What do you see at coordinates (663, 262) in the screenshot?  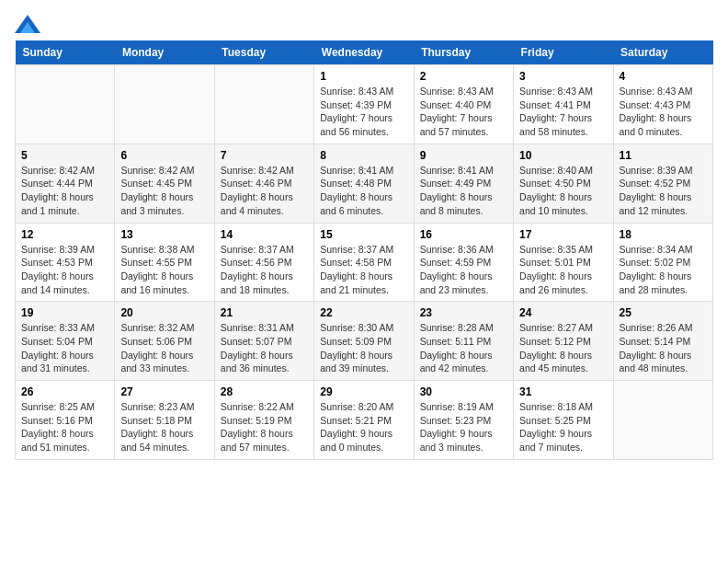 I see `calendar-cell: 18Sunrise: 8:34 AM Sunset: 5:02 PM Dayli…` at bounding box center [663, 262].